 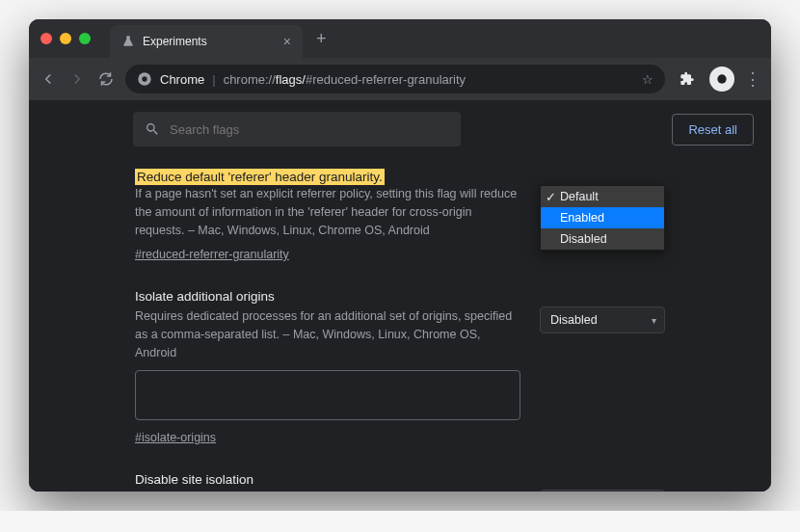 I want to click on url-prefix: chrome://, so click(x=250, y=79).